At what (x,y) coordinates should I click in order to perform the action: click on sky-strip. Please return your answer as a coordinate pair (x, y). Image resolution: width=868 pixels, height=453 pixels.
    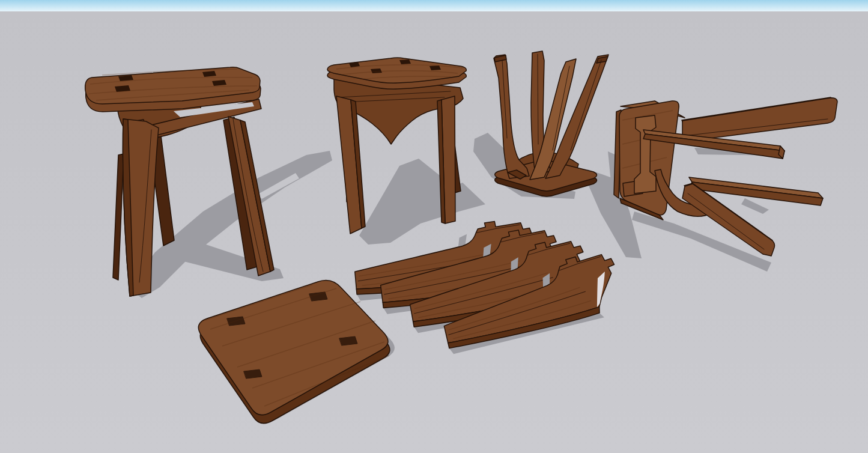
    Looking at the image, I should click on (434, 6).